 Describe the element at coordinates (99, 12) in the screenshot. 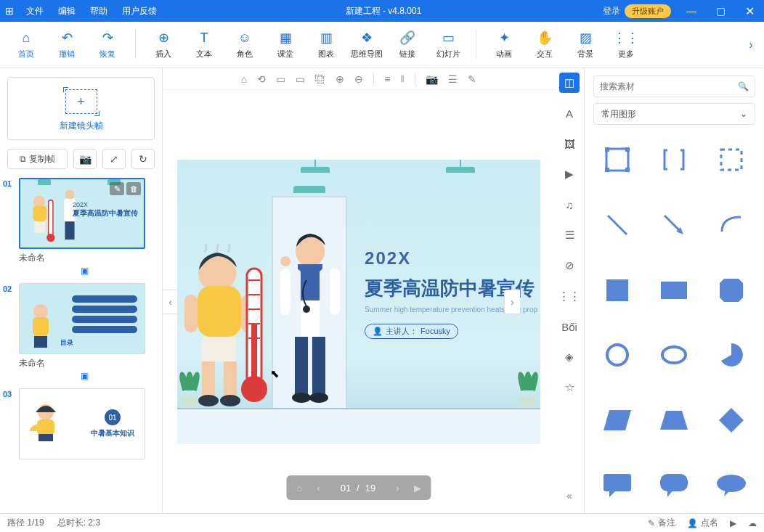

I see `menu-help: 帮助` at that location.